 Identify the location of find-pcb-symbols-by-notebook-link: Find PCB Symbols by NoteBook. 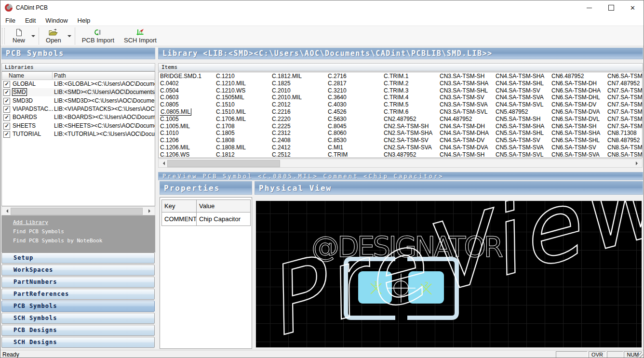
(84, 241).